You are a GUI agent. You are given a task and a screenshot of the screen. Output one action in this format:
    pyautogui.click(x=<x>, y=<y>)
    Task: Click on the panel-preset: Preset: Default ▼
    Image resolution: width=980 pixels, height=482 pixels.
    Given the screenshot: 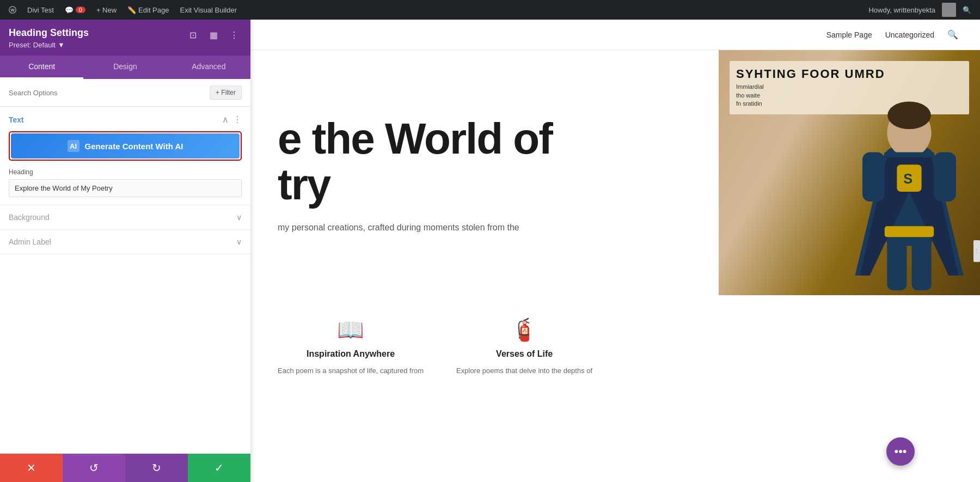 What is the action you would take?
    pyautogui.click(x=49, y=45)
    